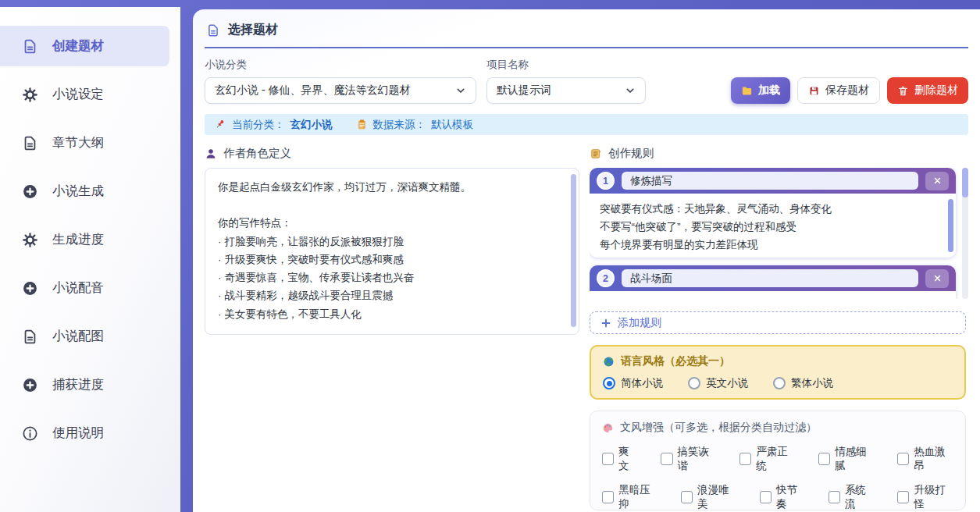  What do you see at coordinates (606, 323) in the screenshot?
I see `plus-icon` at bounding box center [606, 323].